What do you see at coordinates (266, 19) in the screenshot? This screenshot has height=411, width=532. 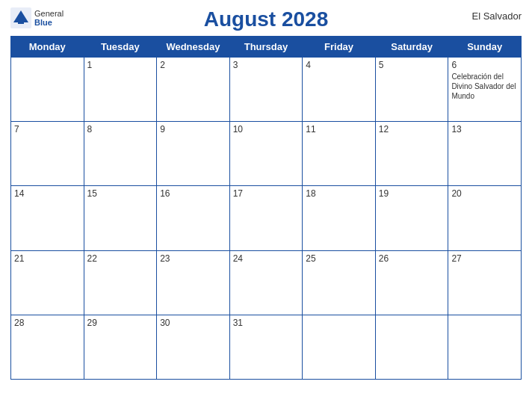 I see `month-title: August 2028` at bounding box center [266, 19].